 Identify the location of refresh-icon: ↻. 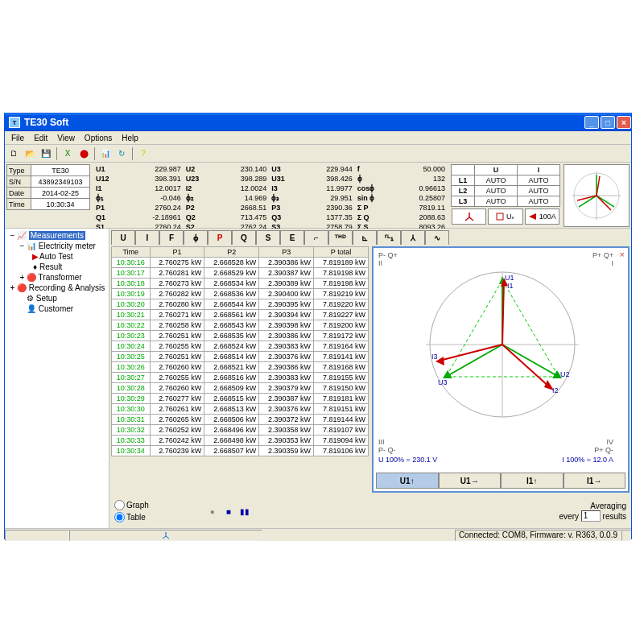
(122, 154).